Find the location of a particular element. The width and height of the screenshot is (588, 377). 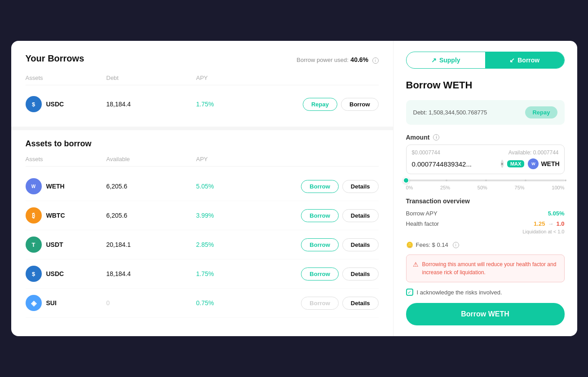

header-assets2: Assets is located at coordinates (66, 159).